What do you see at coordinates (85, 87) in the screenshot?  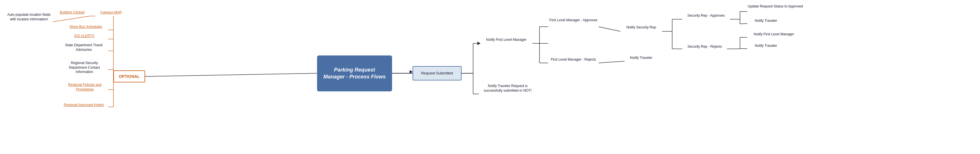 I see `regional-policies-label: Regional Policies and Procedures` at bounding box center [85, 87].